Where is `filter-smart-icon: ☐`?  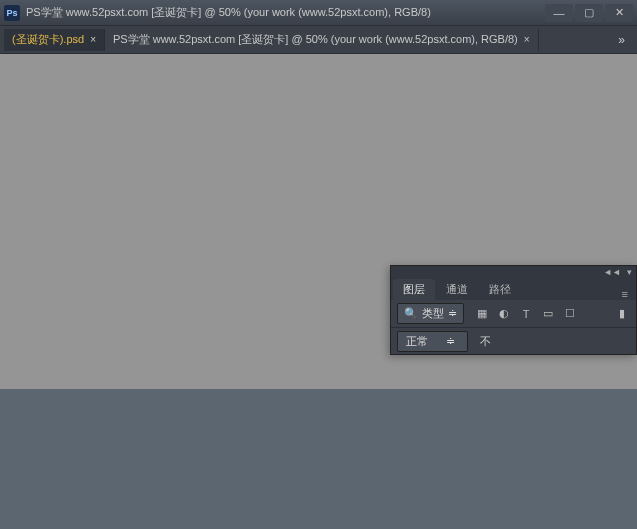 filter-smart-icon: ☐ is located at coordinates (570, 314).